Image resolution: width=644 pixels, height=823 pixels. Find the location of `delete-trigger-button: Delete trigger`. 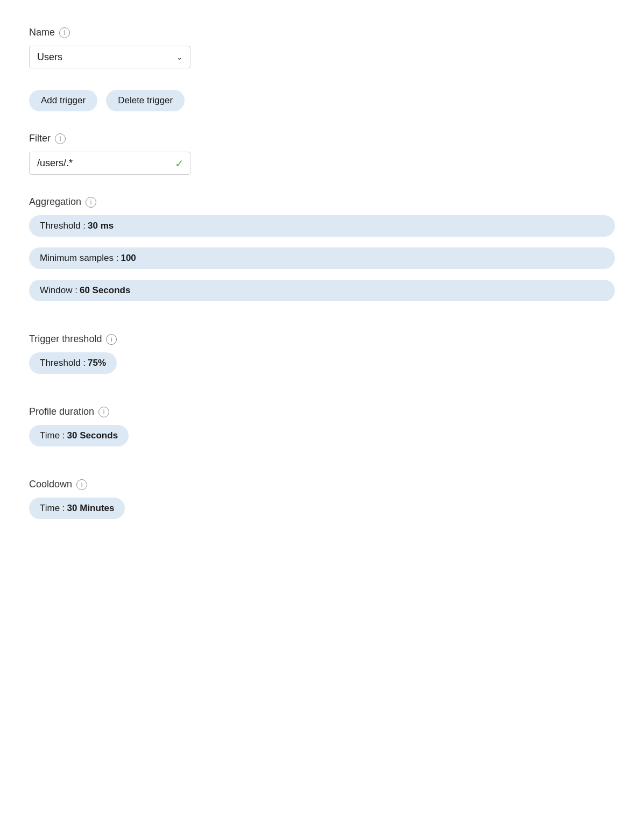

delete-trigger-button: Delete trigger is located at coordinates (145, 101).